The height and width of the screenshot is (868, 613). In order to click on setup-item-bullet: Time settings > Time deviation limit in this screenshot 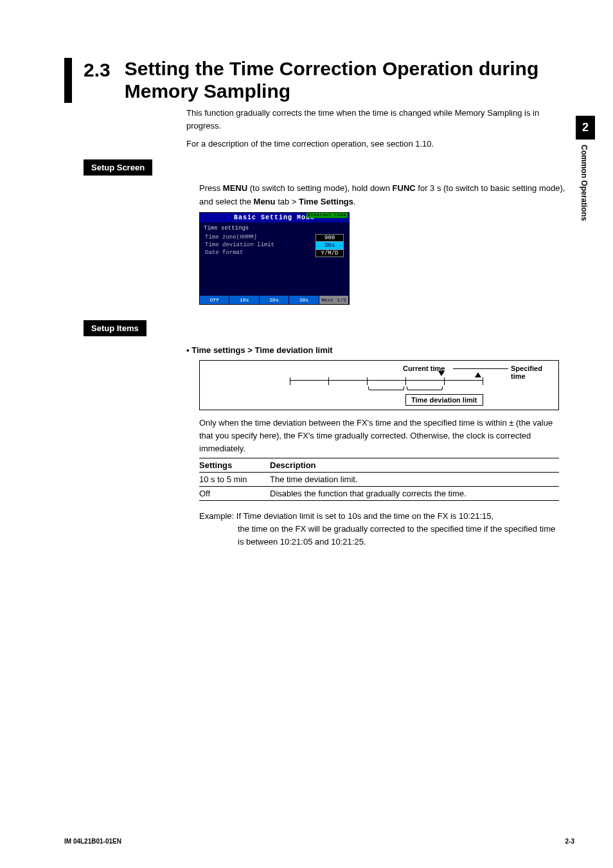, I will do `click(380, 350)`.